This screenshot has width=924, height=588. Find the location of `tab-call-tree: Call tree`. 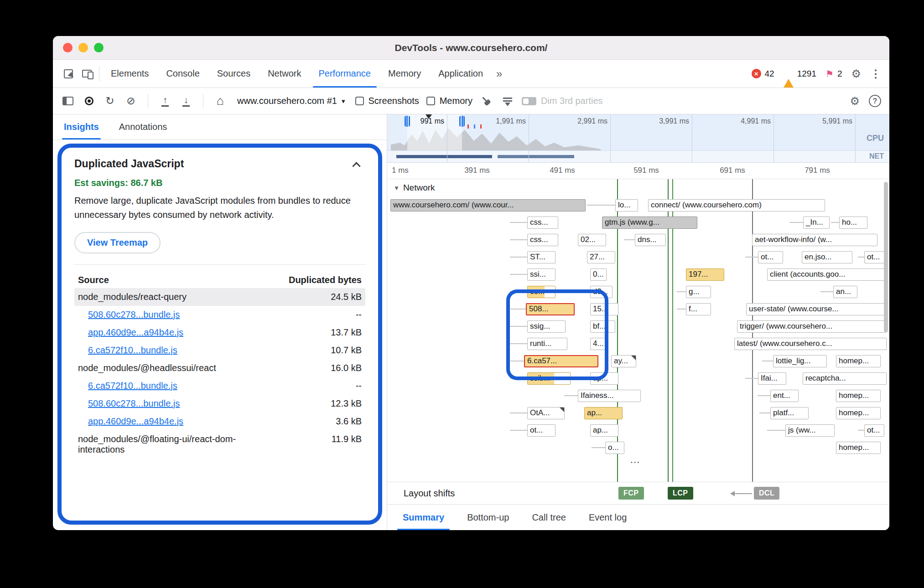

tab-call-tree: Call tree is located at coordinates (549, 517).